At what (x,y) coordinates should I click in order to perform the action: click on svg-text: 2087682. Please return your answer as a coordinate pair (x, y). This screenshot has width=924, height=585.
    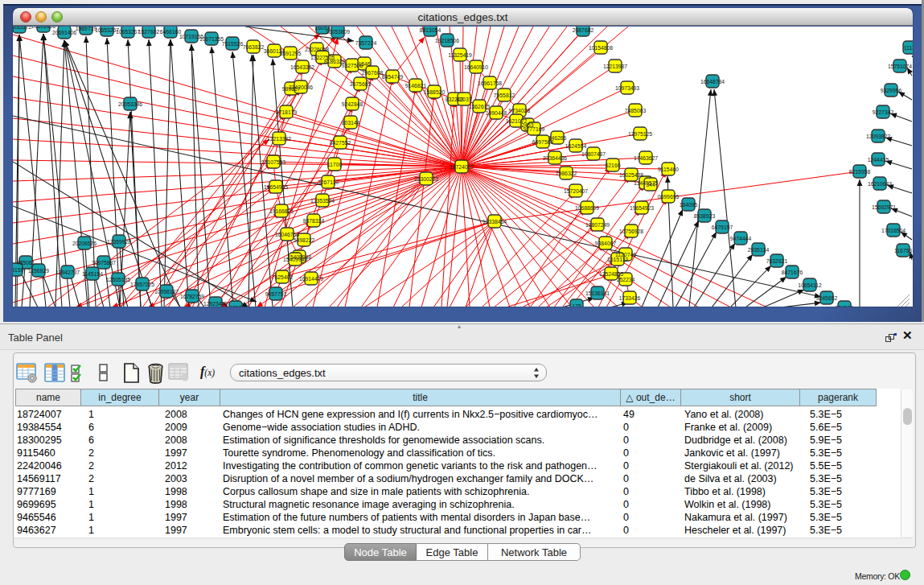
    Looking at the image, I should click on (584, 31).